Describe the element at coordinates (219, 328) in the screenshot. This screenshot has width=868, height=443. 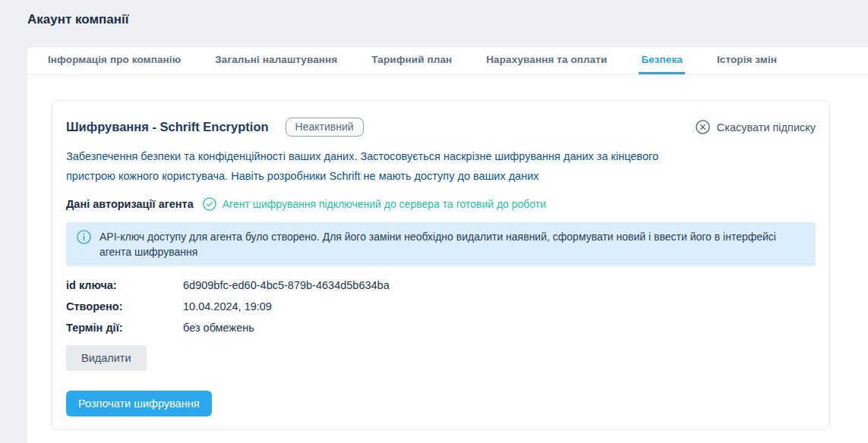
I see `key-expiry-value: без обмежень` at that location.